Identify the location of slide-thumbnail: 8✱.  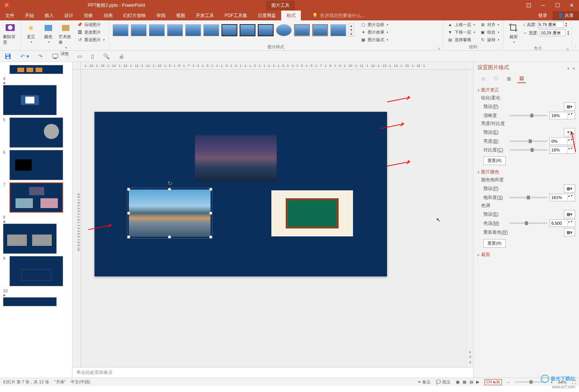
(36, 234).